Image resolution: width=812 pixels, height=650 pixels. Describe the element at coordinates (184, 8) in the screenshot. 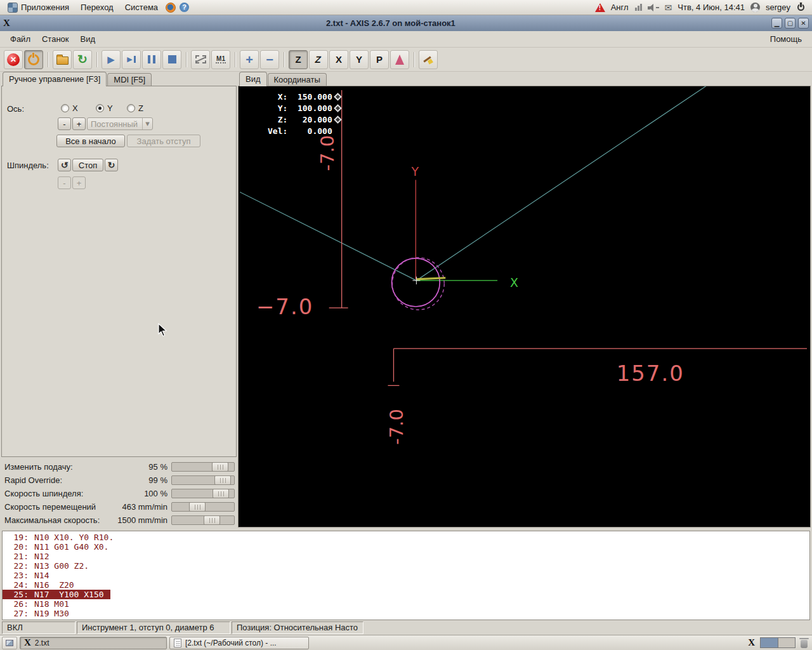

I see `help-launcher-icon` at that location.